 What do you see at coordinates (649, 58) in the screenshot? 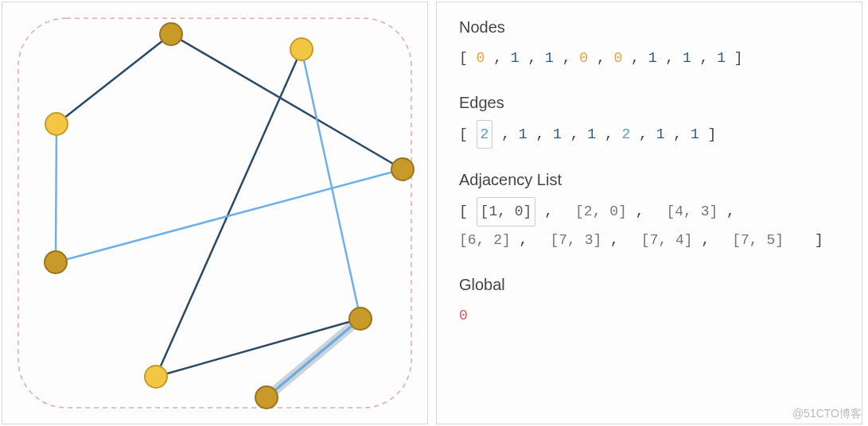
I see `nodes-array: [ 0 , 1 , 1 , 0 , 0 , 1 , 1 , 1 ]` at bounding box center [649, 58].